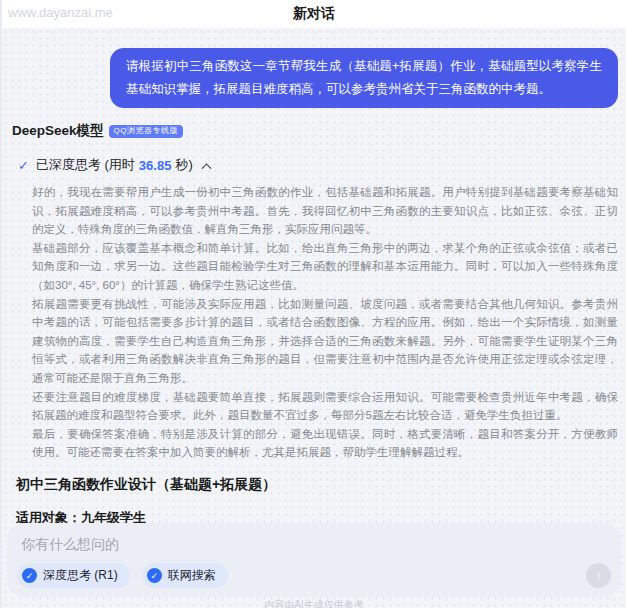 This screenshot has height=608, width=626. What do you see at coordinates (325, 406) in the screenshot?
I see `thought-paragraph: 还要注意题目的难度梯度，基础题要简单直接，拓展题则需要综合运用知识。可能需要检查…` at bounding box center [325, 406].